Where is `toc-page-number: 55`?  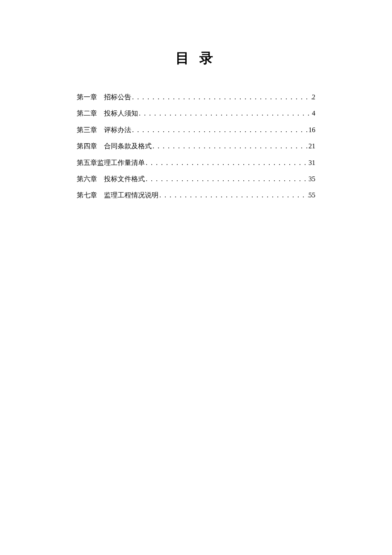 toc-page-number: 55 is located at coordinates (312, 195).